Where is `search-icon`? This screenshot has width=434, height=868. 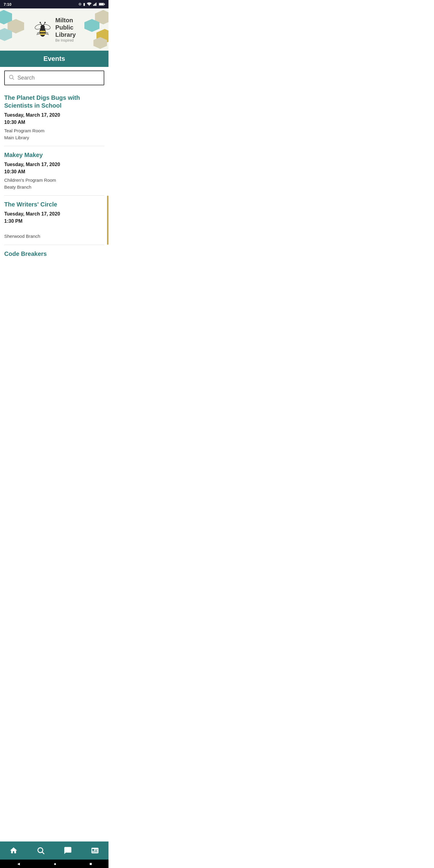
search-icon is located at coordinates (11, 78).